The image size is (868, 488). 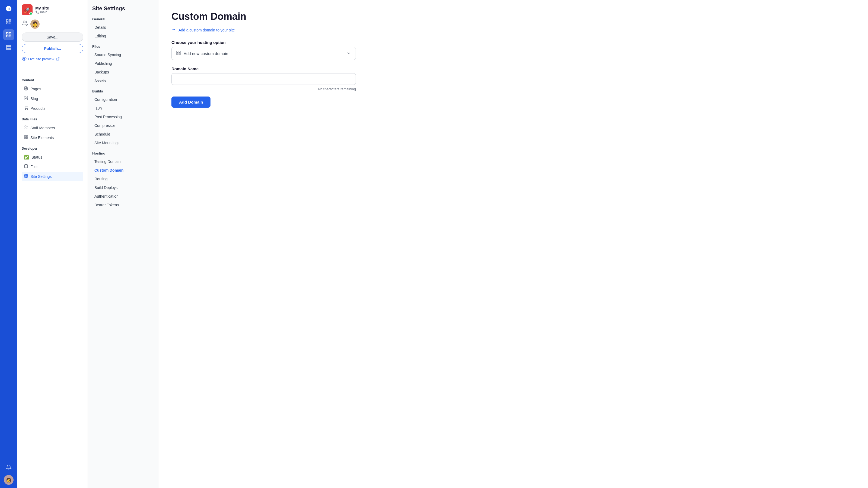 What do you see at coordinates (123, 205) in the screenshot?
I see `menu-item-bearer-tokens: Bearer Tokens` at bounding box center [123, 205].